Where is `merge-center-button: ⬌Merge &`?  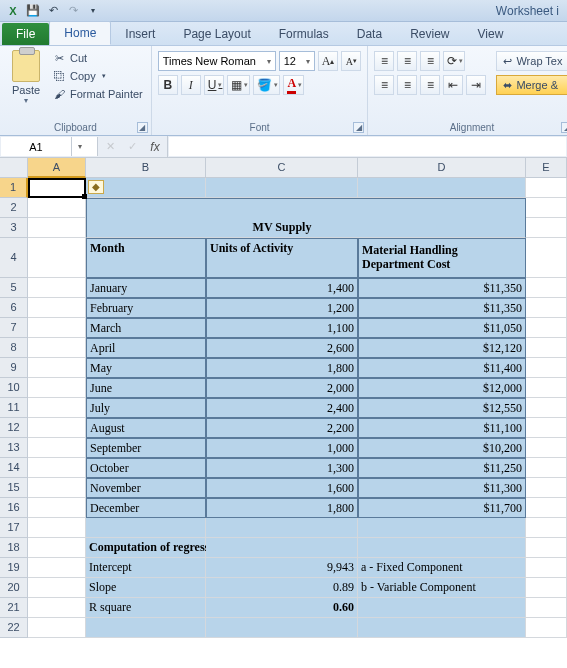
merge-center-button: ⬌Merge & is located at coordinates (532, 85).